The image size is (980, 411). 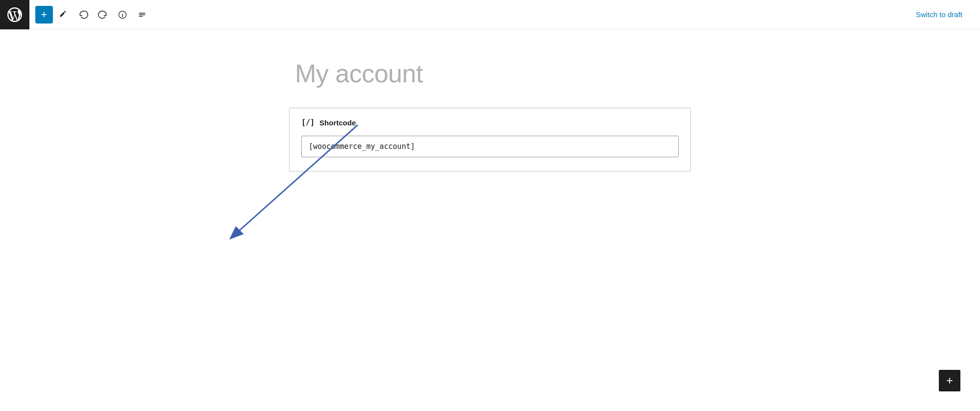 What do you see at coordinates (490, 146) in the screenshot?
I see `shortcode-input` at bounding box center [490, 146].